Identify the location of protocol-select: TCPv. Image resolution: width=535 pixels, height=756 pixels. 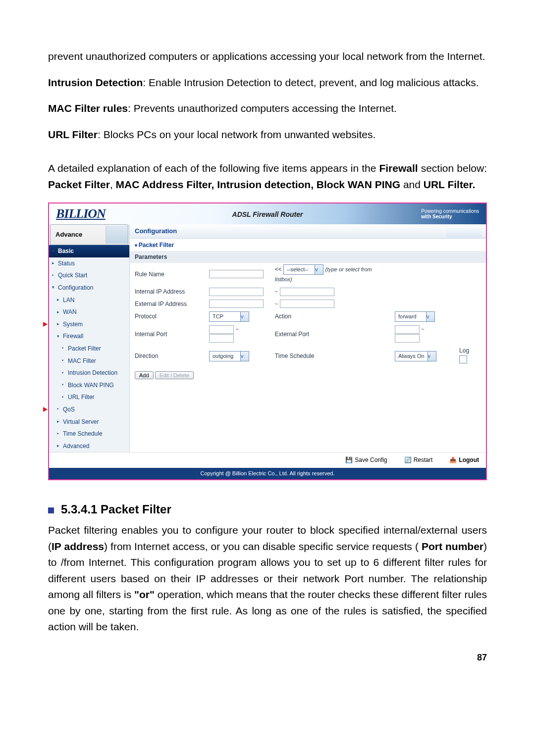
(229, 317).